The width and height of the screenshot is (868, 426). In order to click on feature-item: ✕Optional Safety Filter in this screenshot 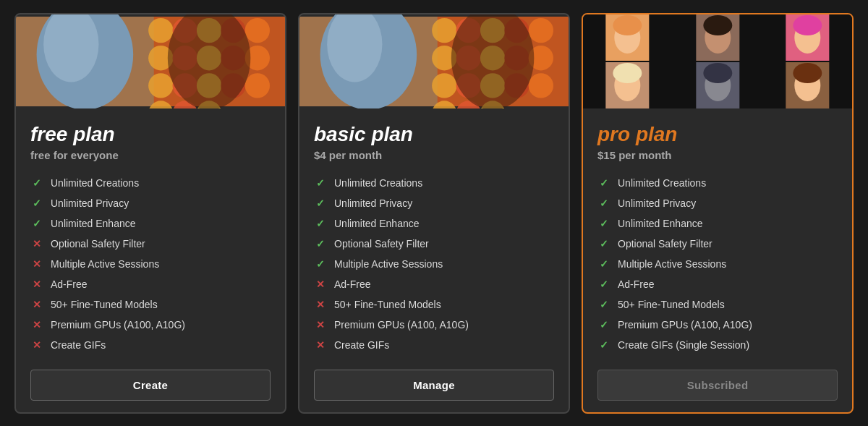, I will do `click(150, 244)`.